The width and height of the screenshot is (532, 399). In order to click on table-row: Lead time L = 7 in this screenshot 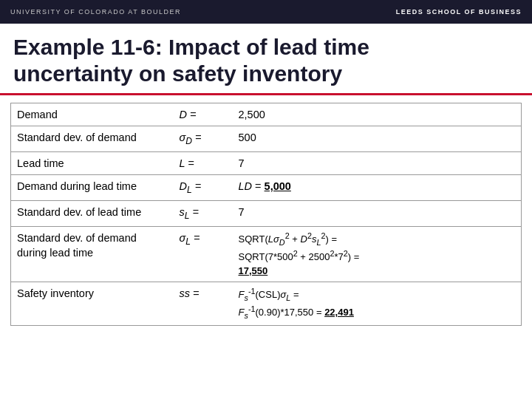, I will do `click(266, 164)`.